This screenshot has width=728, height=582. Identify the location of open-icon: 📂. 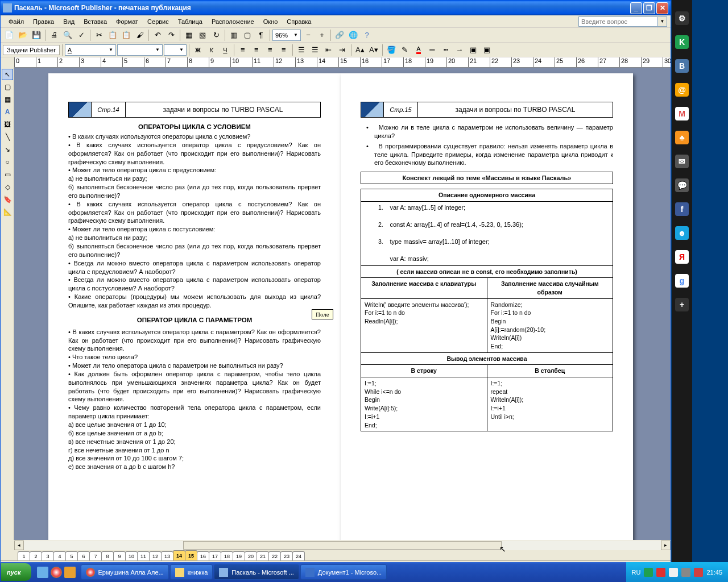
(23, 35).